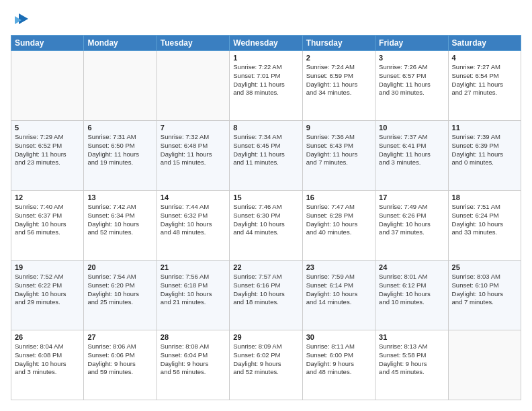  Describe the element at coordinates (120, 290) in the screenshot. I see `day-info: Sunrise: 7:54 AM Sunset: 6:20 PM Dayligh…` at that location.